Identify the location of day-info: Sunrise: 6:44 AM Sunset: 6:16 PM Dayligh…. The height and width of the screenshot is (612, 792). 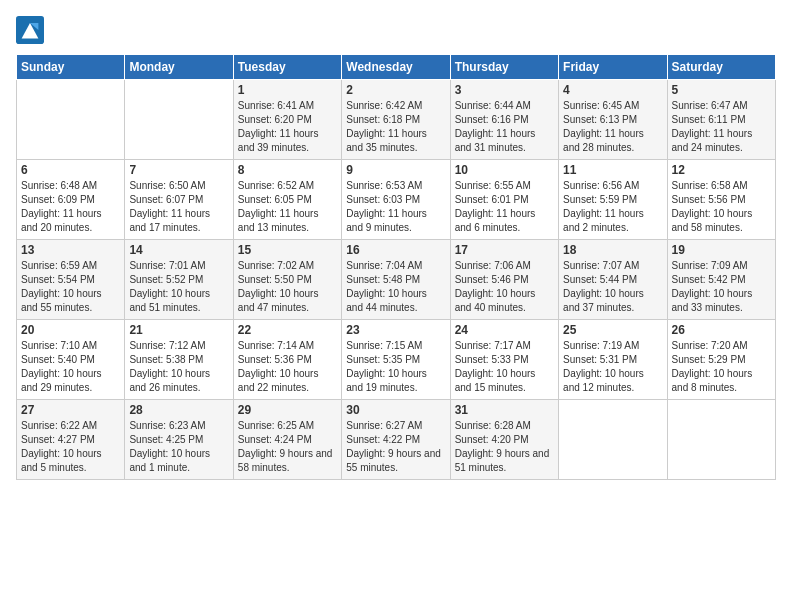
(504, 127).